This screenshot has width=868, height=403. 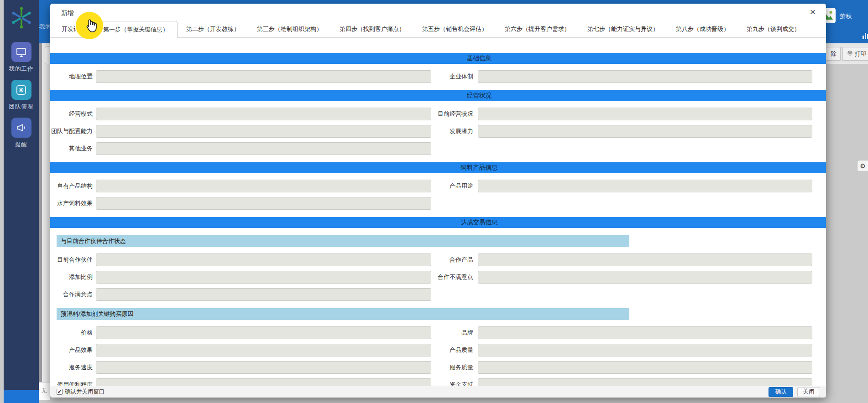 I want to click on background-content-strip, so click(x=45, y=222).